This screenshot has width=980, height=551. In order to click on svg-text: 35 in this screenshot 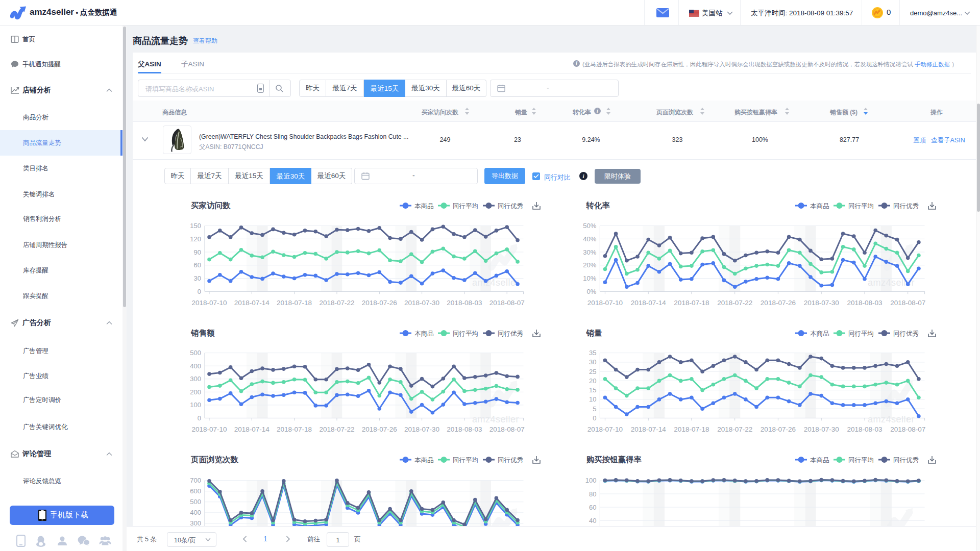, I will do `click(593, 353)`.